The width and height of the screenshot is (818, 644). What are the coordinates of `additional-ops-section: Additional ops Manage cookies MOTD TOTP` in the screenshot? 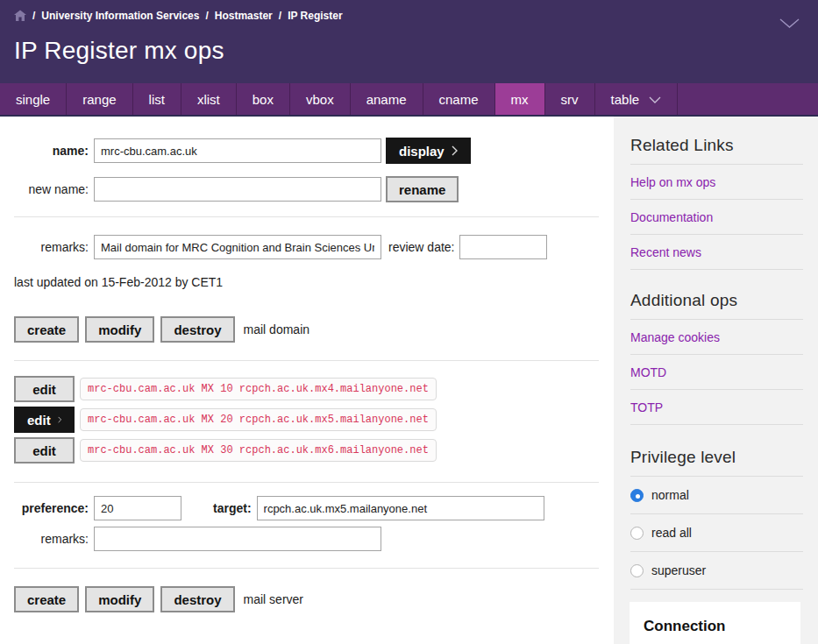 It's located at (717, 357).